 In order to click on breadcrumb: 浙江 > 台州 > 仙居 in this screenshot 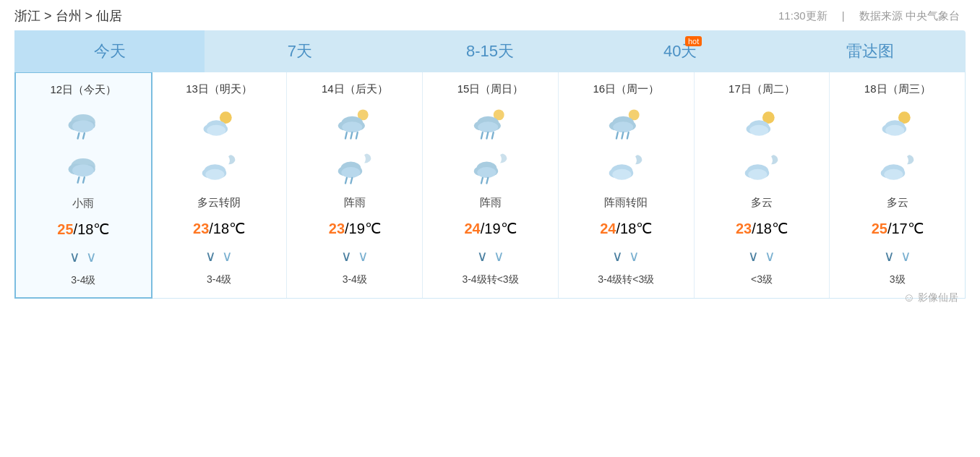, I will do `click(68, 16)`.